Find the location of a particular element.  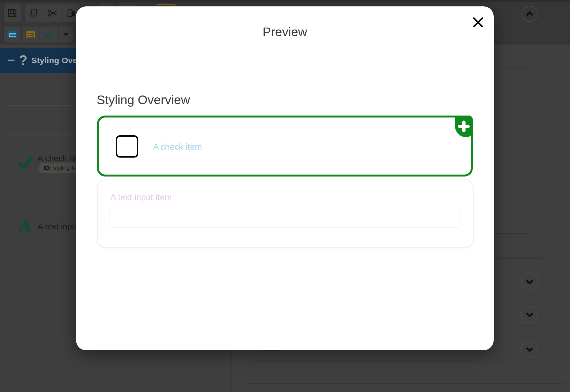

copy-button is located at coordinates (34, 13).